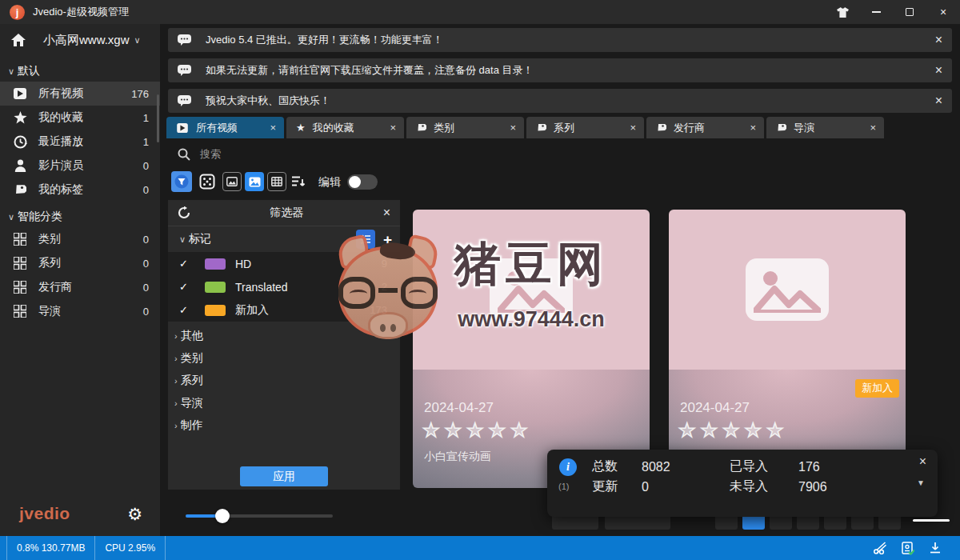 The width and height of the screenshot is (960, 560). Describe the element at coordinates (259, 516) in the screenshot. I see `thumbnail-size-slider` at that location.